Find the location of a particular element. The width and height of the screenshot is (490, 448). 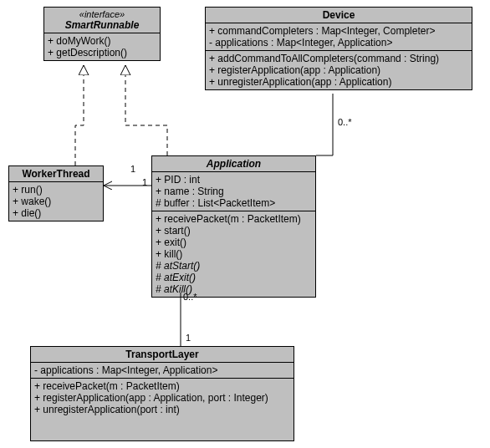

stereotype: «interface» is located at coordinates (102, 14).